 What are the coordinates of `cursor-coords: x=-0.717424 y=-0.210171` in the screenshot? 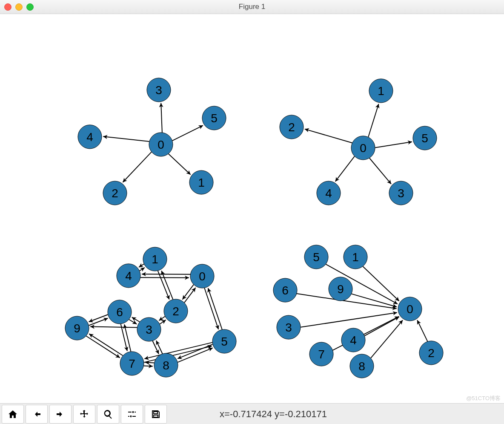 It's located at (273, 414).